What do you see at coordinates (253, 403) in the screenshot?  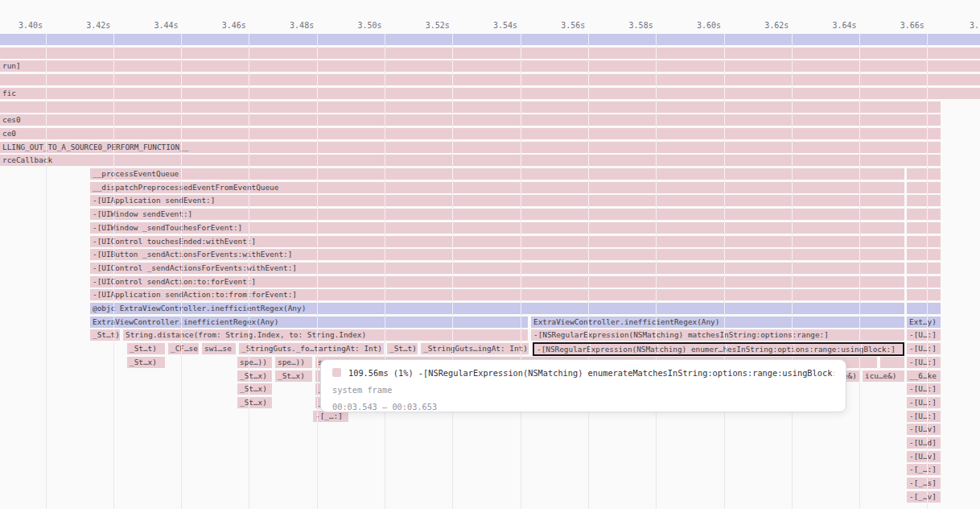 I see `frame-label: _St…x)` at bounding box center [253, 403].